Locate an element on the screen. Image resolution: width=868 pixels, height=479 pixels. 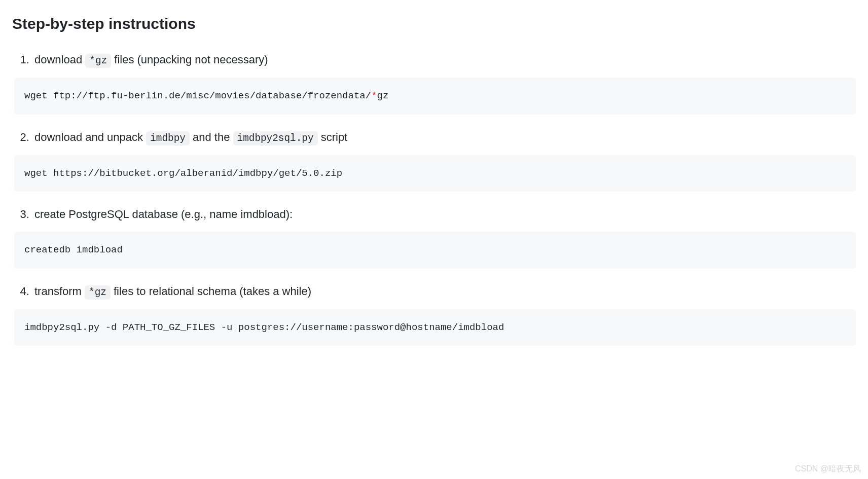
code-text: createdb imdbload is located at coordinates (74, 250).